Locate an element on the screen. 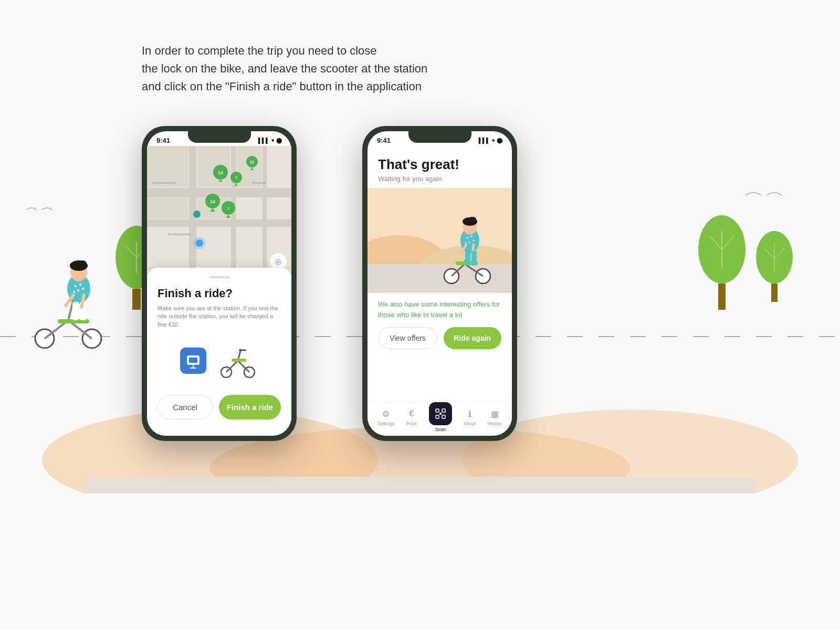 The width and height of the screenshot is (840, 630). success-title: That's great! is located at coordinates (440, 165).